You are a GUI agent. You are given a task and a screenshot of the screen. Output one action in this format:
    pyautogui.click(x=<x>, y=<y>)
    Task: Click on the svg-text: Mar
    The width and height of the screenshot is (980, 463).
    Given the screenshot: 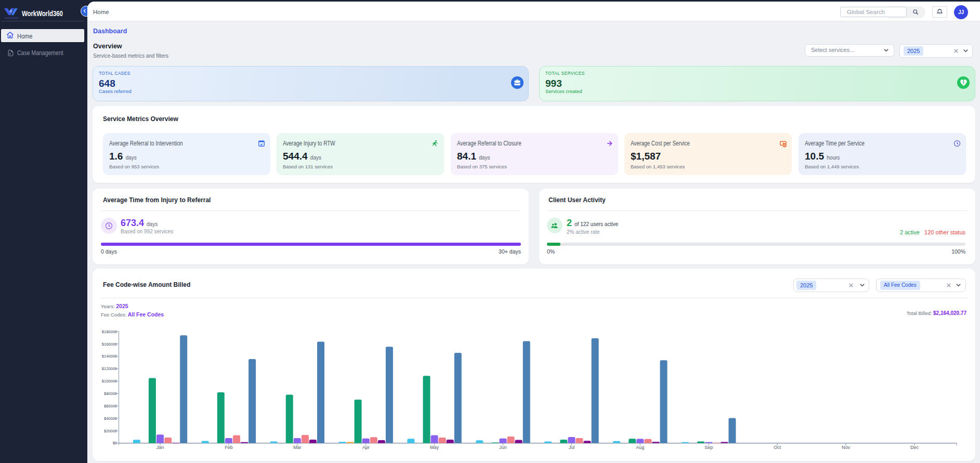 What is the action you would take?
    pyautogui.click(x=297, y=447)
    